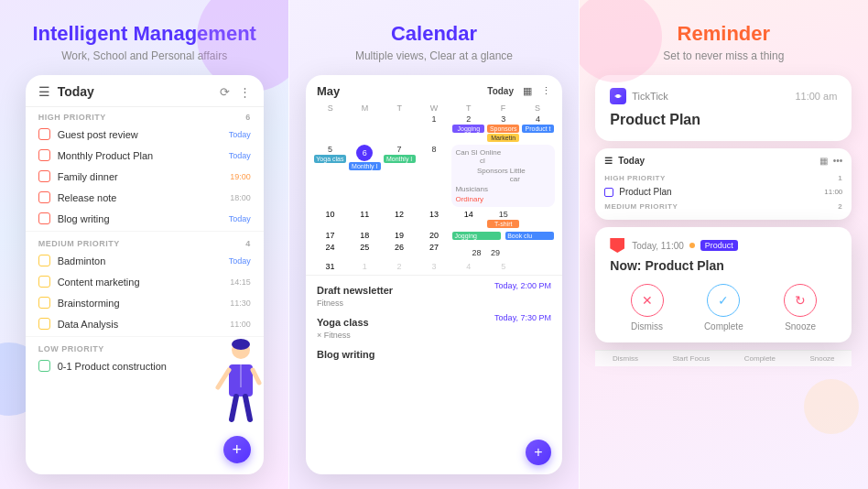 The height and width of the screenshot is (489, 868). Describe the element at coordinates (245, 92) in the screenshot. I see `more-icon: ⋮` at that location.